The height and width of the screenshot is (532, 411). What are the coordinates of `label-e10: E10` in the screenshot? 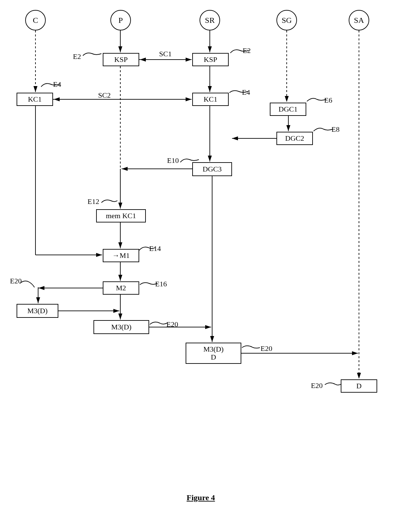 It's located at (173, 161).